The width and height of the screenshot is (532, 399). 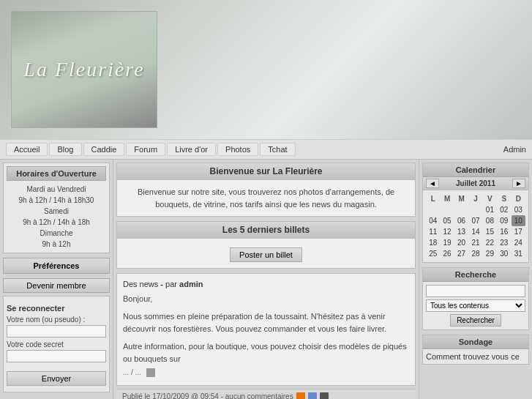 I want to click on nom-label: Votre nom (ou pseudo) :, so click(x=56, y=319).